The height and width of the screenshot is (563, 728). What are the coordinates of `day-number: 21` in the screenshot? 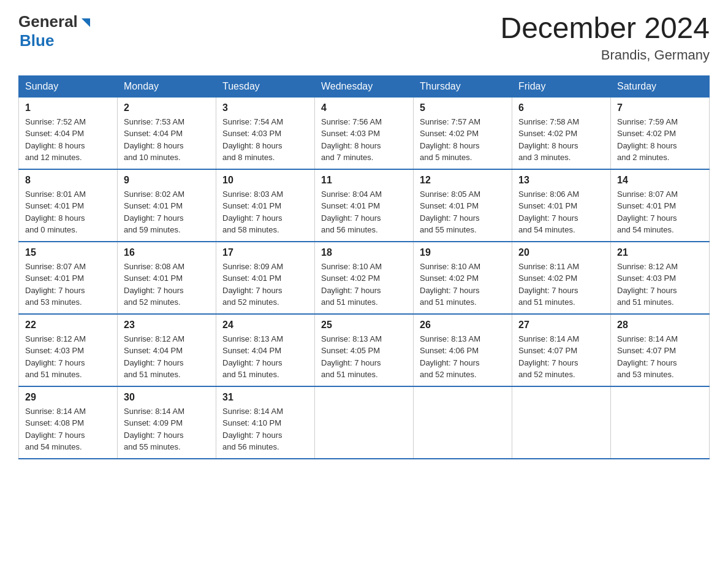 It's located at (660, 253).